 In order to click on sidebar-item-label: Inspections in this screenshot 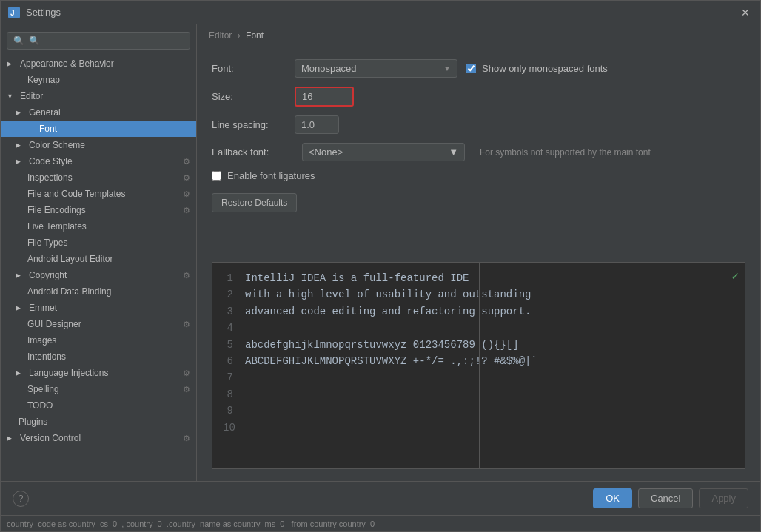, I will do `click(50, 178)`.